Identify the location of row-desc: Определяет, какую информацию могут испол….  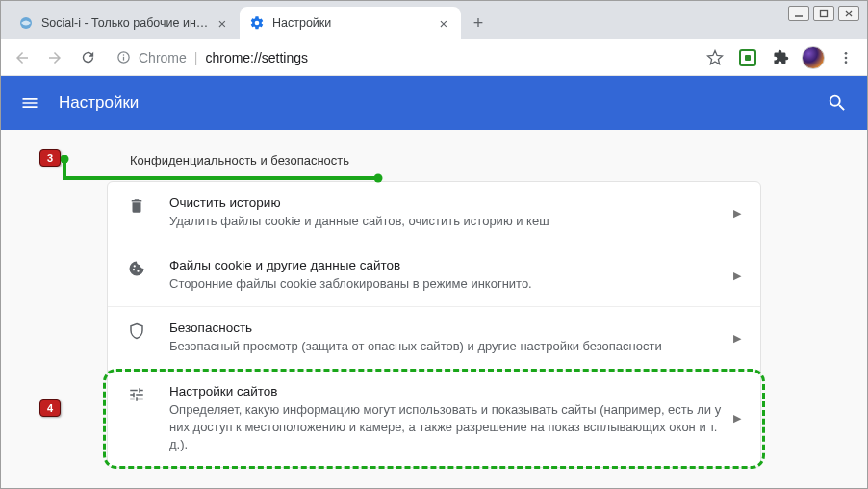
(447, 427).